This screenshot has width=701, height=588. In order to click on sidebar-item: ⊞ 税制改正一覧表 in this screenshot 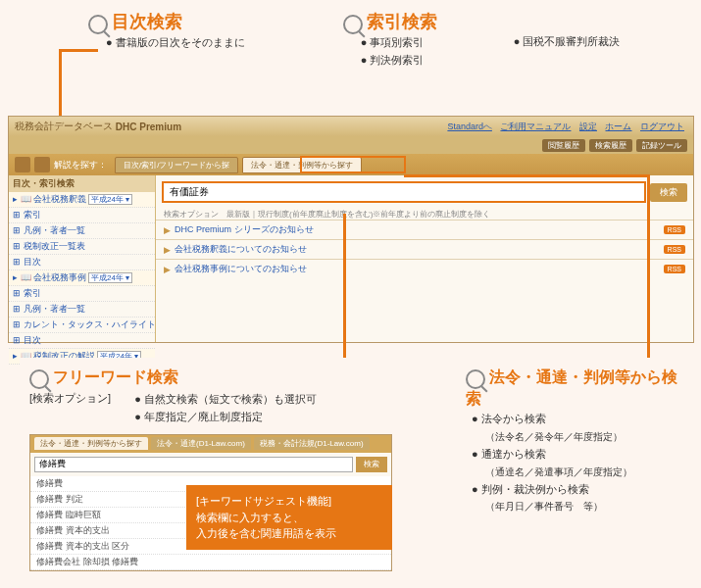, I will do `click(82, 247)`.